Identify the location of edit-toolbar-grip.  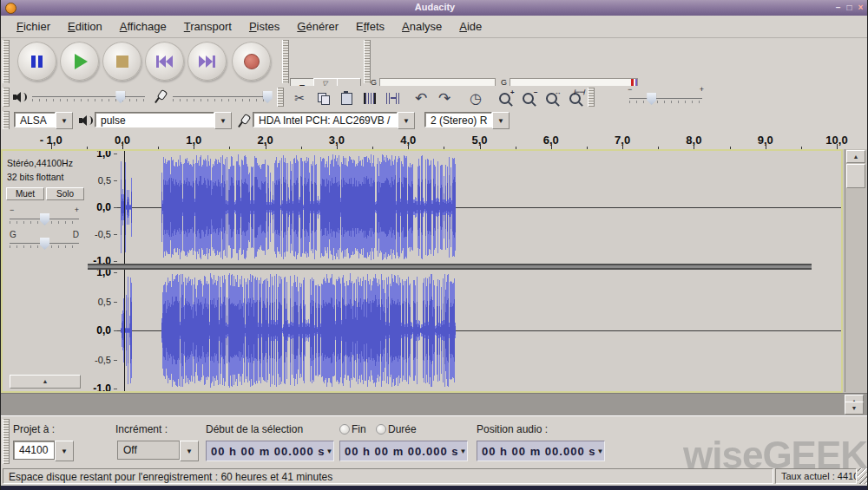
(280, 97).